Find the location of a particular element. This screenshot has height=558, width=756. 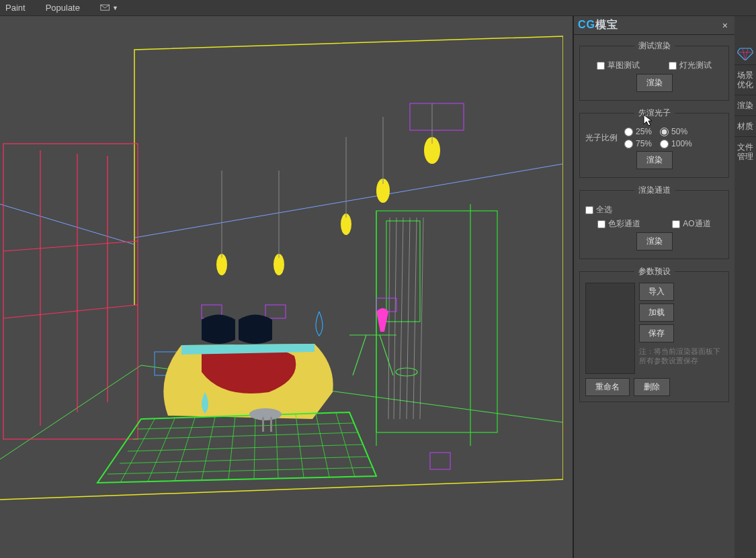

diamond-icon is located at coordinates (745, 54).